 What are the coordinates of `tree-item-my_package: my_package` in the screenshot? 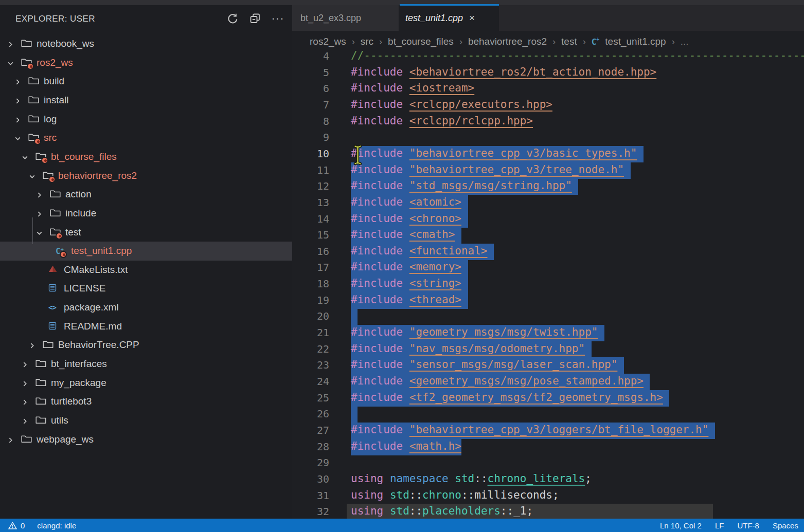 It's located at (146, 383).